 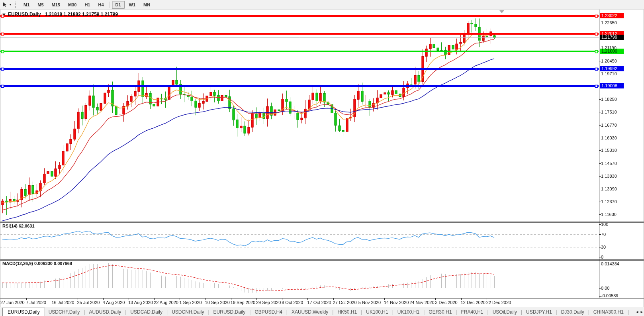 I want to click on tab-usdcnh-daily: USDCNH,Daily, so click(x=188, y=312).